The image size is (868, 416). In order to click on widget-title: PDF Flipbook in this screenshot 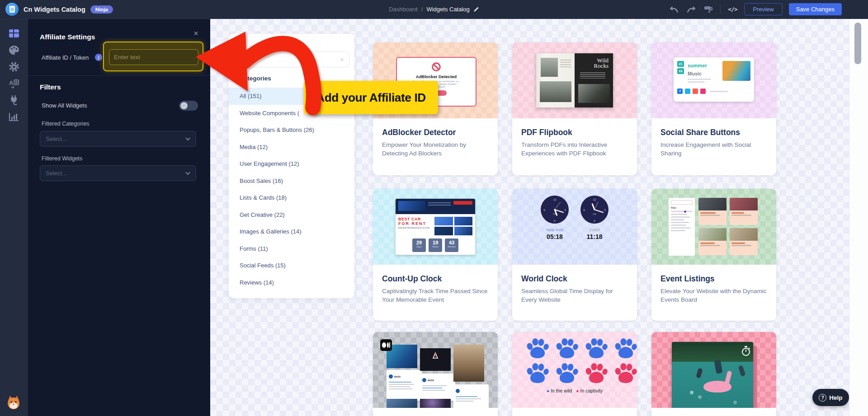, I will do `click(575, 133)`.